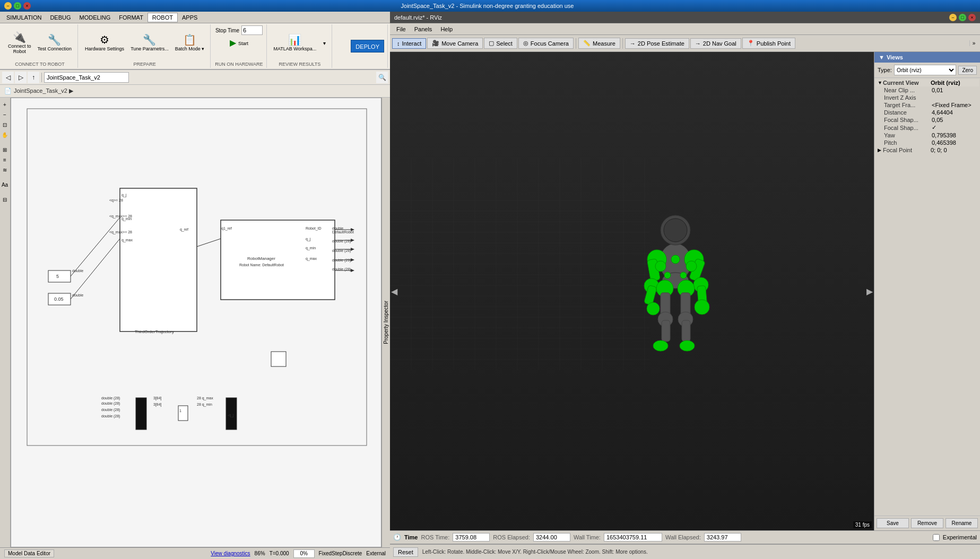  I want to click on view-diagnostics-link: View diagnostics, so click(230, 554).